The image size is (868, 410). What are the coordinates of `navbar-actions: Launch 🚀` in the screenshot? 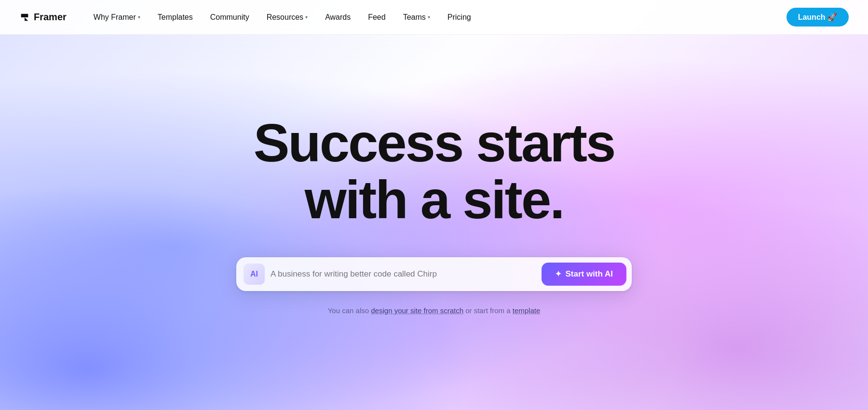 It's located at (818, 17).